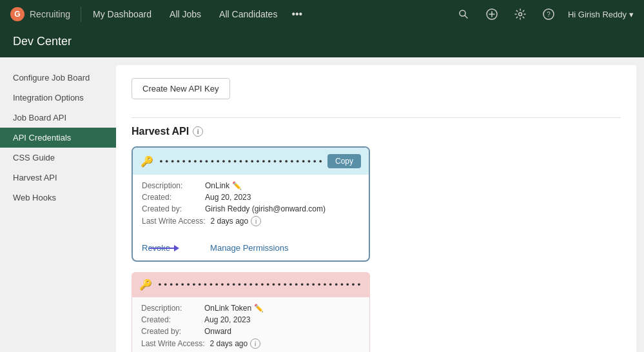 This screenshot has height=352, width=644. Describe the element at coordinates (260, 285) in the screenshot. I see `api-key-mask-revoked: ••••••••••••••••••••••••••••••••••••` at that location.